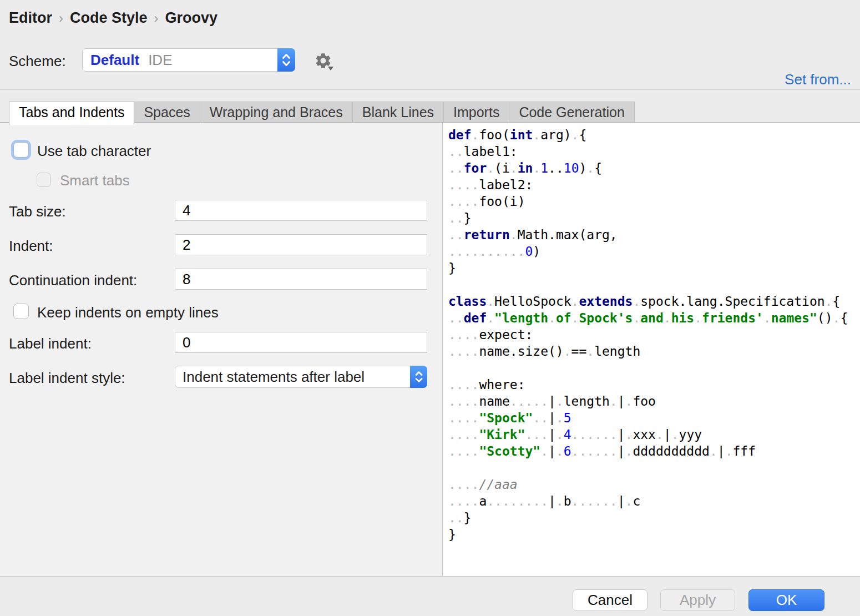 The image size is (860, 616). I want to click on code-line: ...."Scotty".|.6......|.dddddddddd.|.fff, so click(648, 451).